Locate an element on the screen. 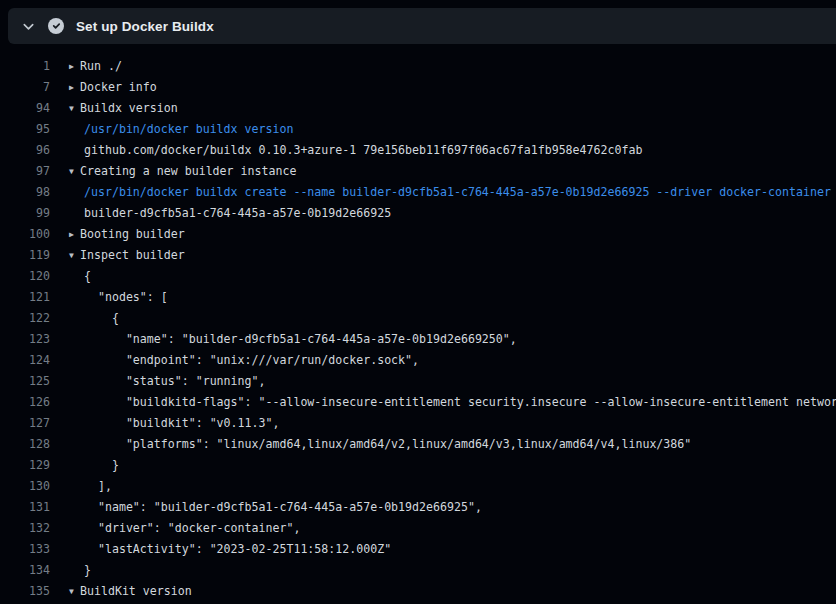 This screenshot has height=604, width=836. group-title: BuildKit version is located at coordinates (136, 591).